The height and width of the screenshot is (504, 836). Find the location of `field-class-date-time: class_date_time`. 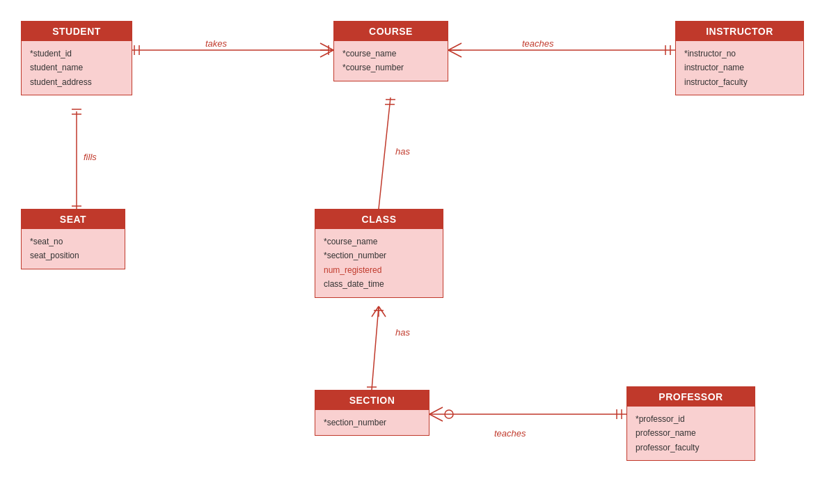

field-class-date-time: class_date_time is located at coordinates (379, 284).